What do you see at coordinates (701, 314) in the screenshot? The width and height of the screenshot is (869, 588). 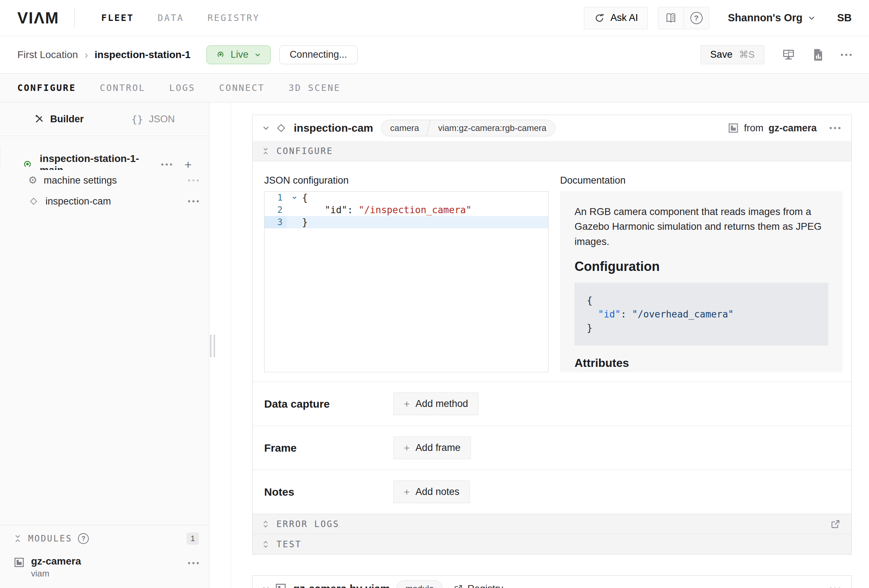 I see `docs-code-sample: { "id": "/overhead_camera" }` at bounding box center [701, 314].